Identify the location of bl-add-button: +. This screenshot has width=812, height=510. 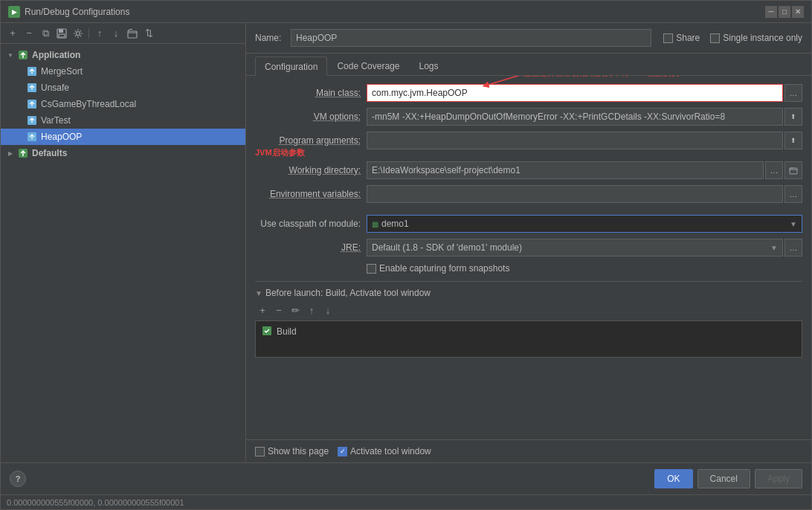
(262, 310).